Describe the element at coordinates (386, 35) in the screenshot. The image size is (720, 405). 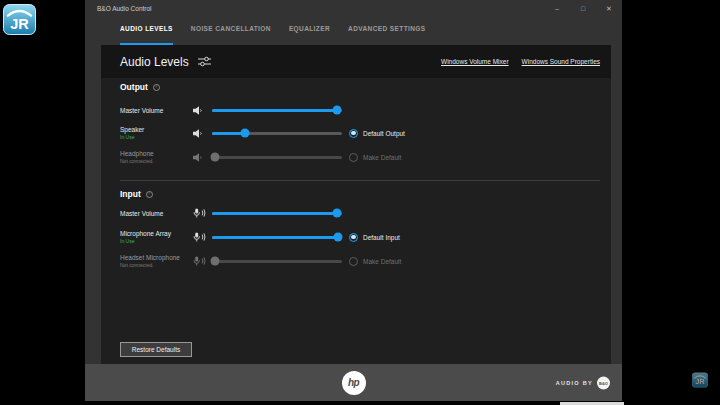
I see `tab-advanced-settings: ADVANCED SETTINGS` at that location.